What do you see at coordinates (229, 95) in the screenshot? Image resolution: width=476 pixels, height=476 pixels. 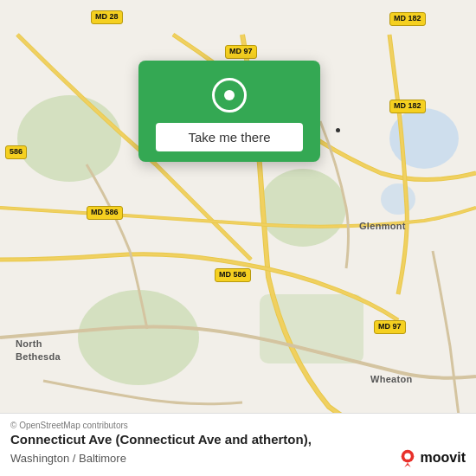 I see `pin-icon` at bounding box center [229, 95].